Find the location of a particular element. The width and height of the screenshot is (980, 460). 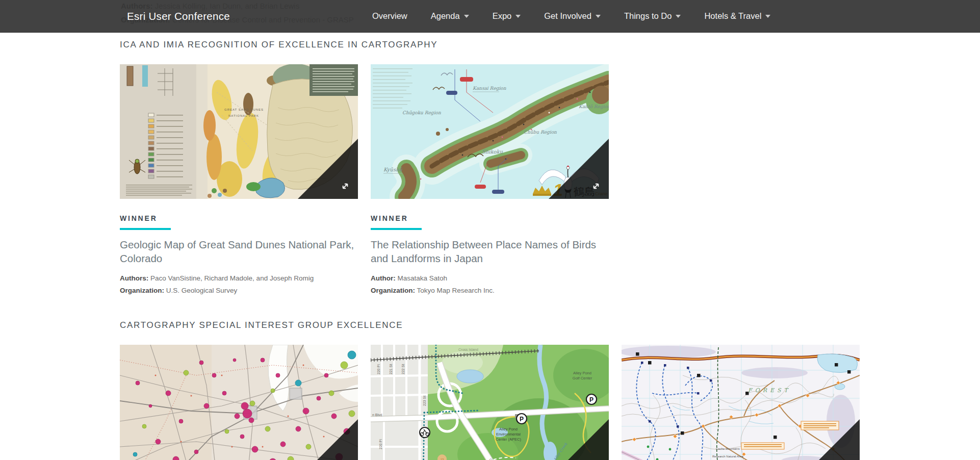

dot-density-map-image is located at coordinates (239, 402).